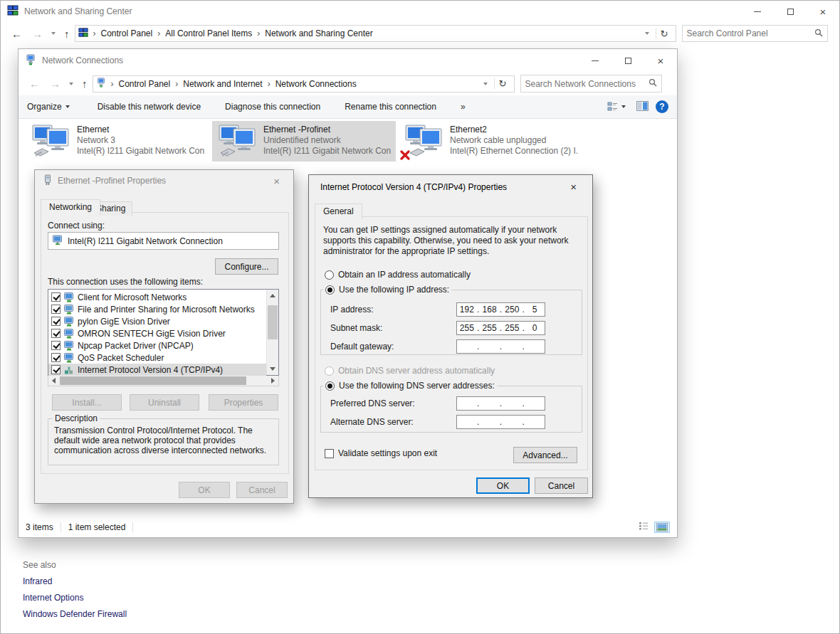 The height and width of the screenshot is (634, 840). Describe the element at coordinates (37, 581) in the screenshot. I see `link-infrared: Infrared` at that location.